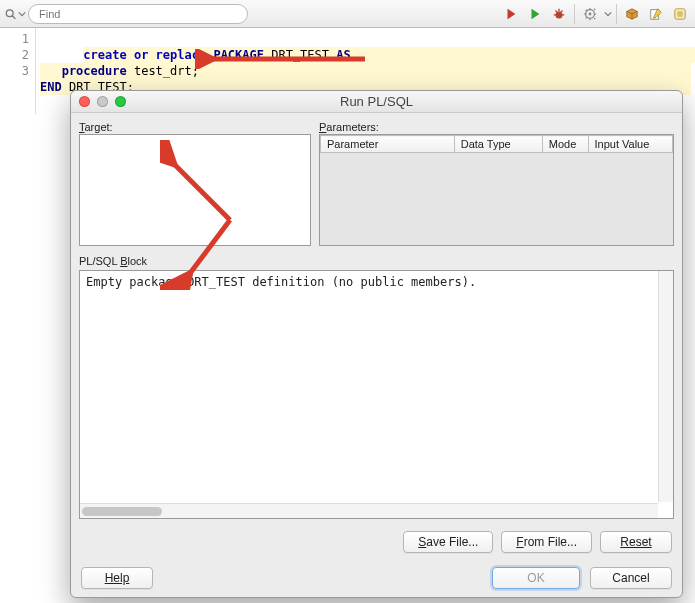 The height and width of the screenshot is (603, 695). Describe the element at coordinates (536, 578) in the screenshot. I see `ok-button: OK` at that location.